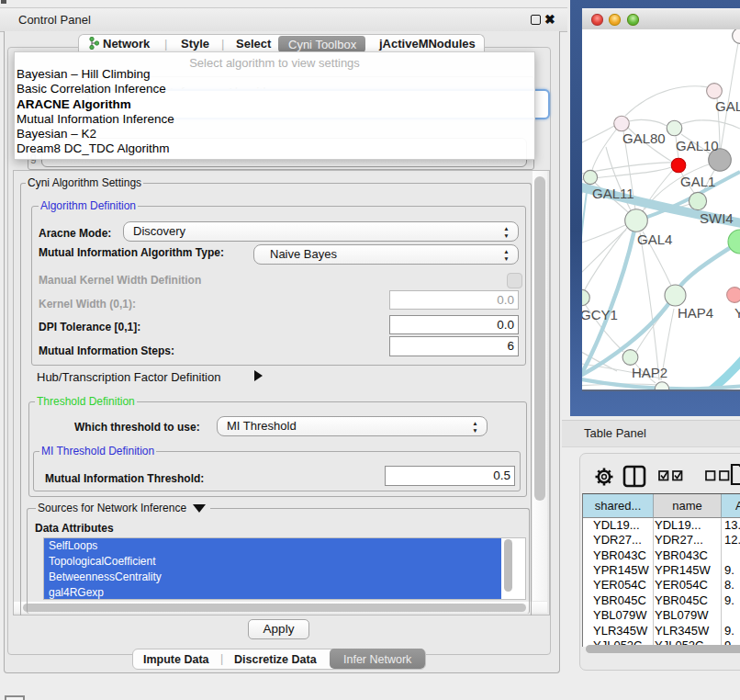 This screenshot has width=740, height=700. I want to click on svg-text: HAP4, so click(696, 312).